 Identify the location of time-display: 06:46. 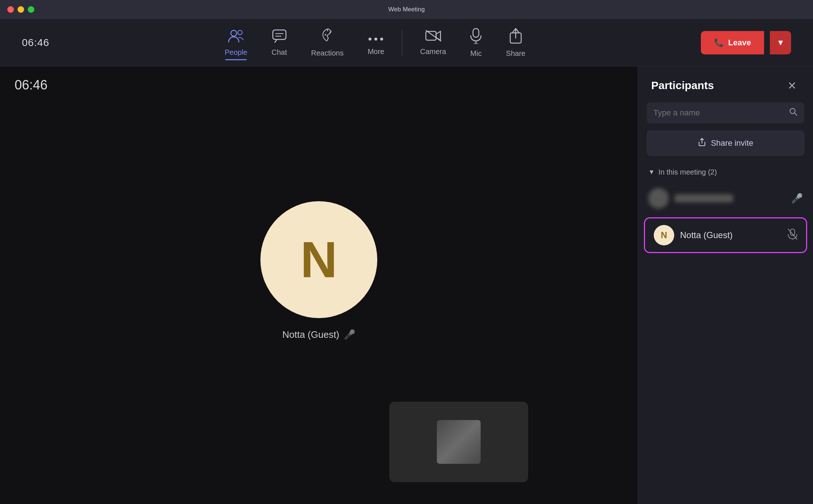
(36, 43).